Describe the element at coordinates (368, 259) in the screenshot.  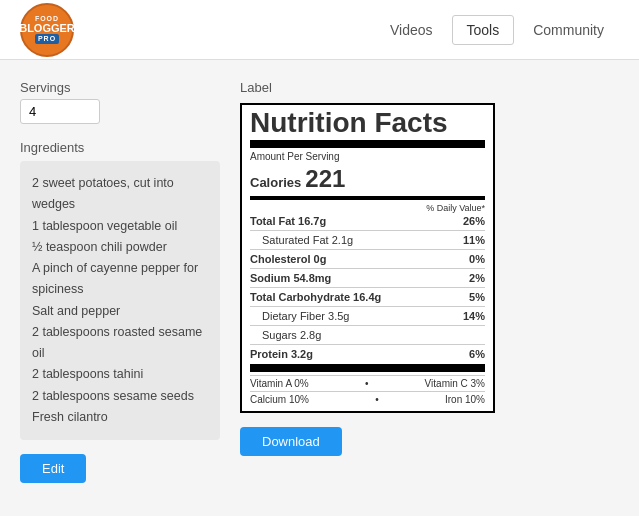
I see `nutrition-row-2: Cholesterol 0g0%` at that location.